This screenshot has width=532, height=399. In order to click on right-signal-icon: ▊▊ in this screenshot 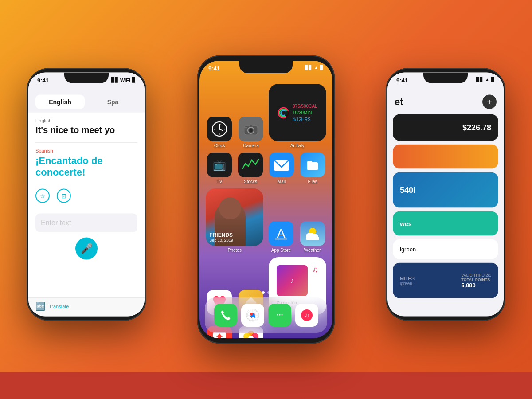, I will do `click(480, 80)`.